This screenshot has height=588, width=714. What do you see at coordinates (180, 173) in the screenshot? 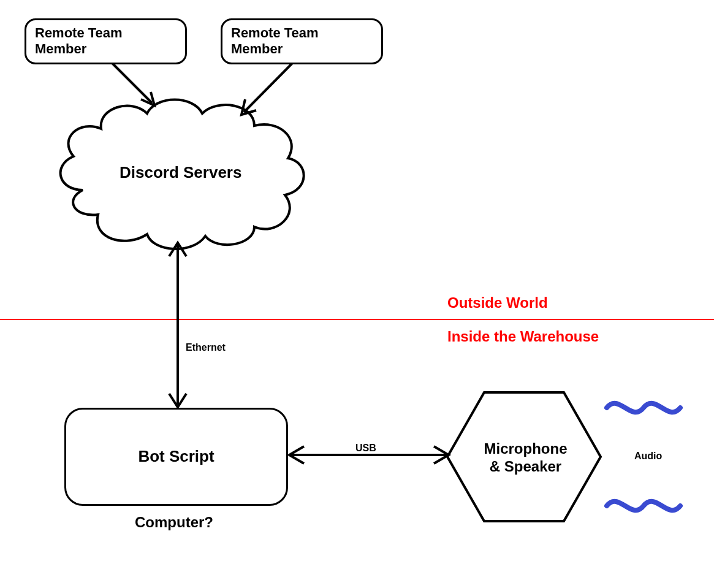
I see `node-discord-label: Discord Servers` at bounding box center [180, 173].